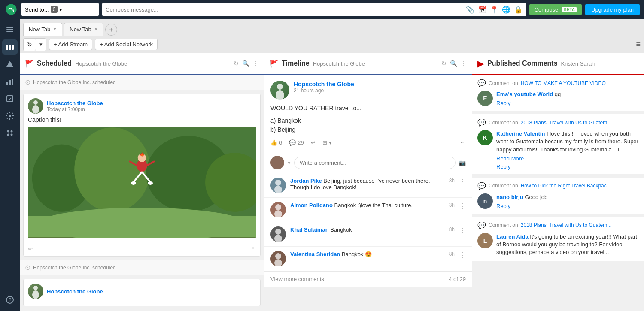  Describe the element at coordinates (61, 9) in the screenshot. I see `send-to-chevron: ▾` at that location.